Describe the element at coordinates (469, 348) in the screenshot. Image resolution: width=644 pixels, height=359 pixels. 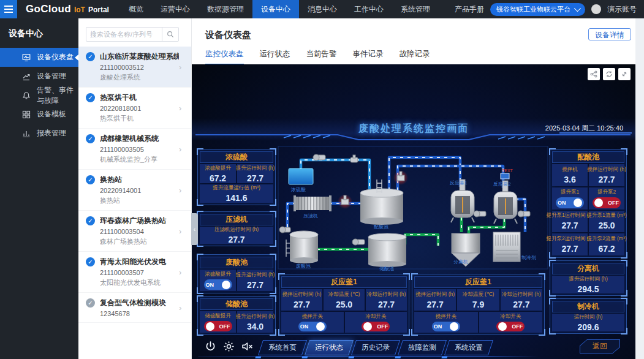
I see `footer-tab-settings: 系统设置` at that location.